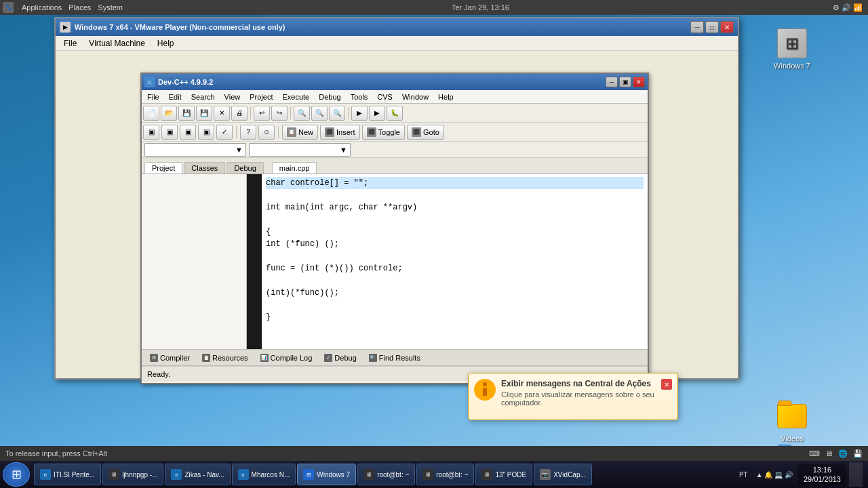 The width and height of the screenshot is (868, 488). I want to click on debug-icon: ✓, so click(328, 358).